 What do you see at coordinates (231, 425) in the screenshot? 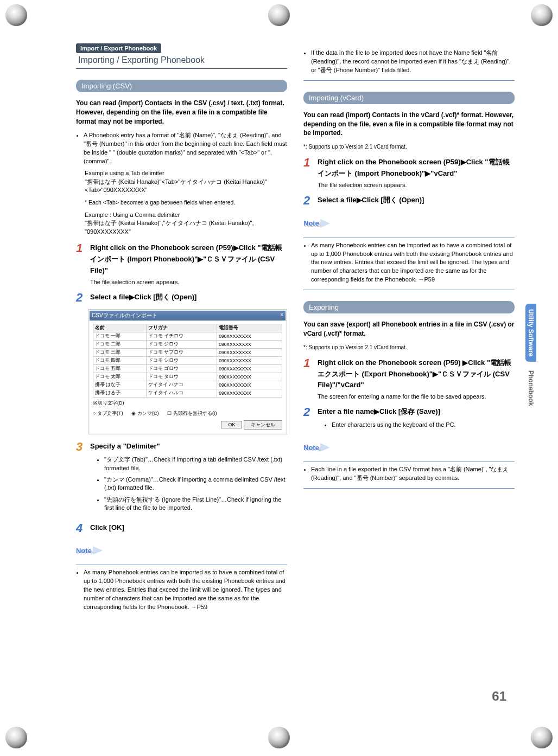
I see `dialog-ok-button: OK` at bounding box center [231, 425].